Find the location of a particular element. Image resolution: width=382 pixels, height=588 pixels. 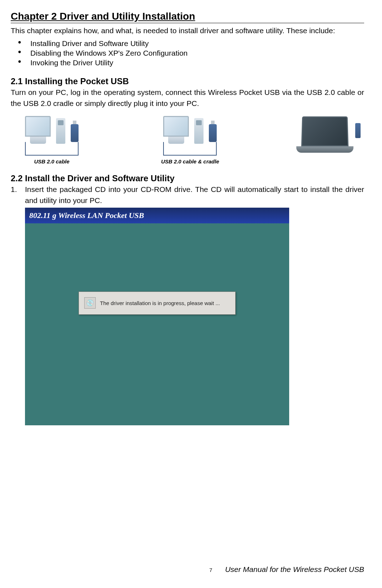

setup-icon: 💿 is located at coordinates (90, 303).